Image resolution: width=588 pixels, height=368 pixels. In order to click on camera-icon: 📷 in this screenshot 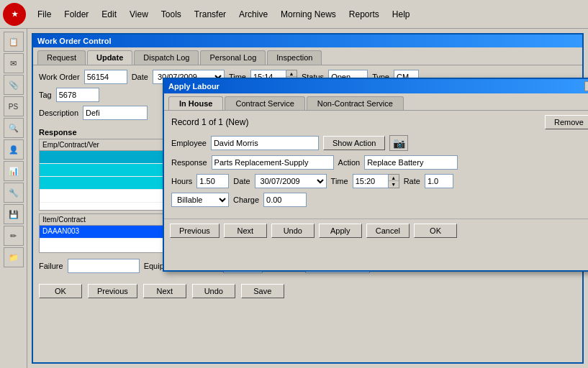, I will do `click(399, 143)`.